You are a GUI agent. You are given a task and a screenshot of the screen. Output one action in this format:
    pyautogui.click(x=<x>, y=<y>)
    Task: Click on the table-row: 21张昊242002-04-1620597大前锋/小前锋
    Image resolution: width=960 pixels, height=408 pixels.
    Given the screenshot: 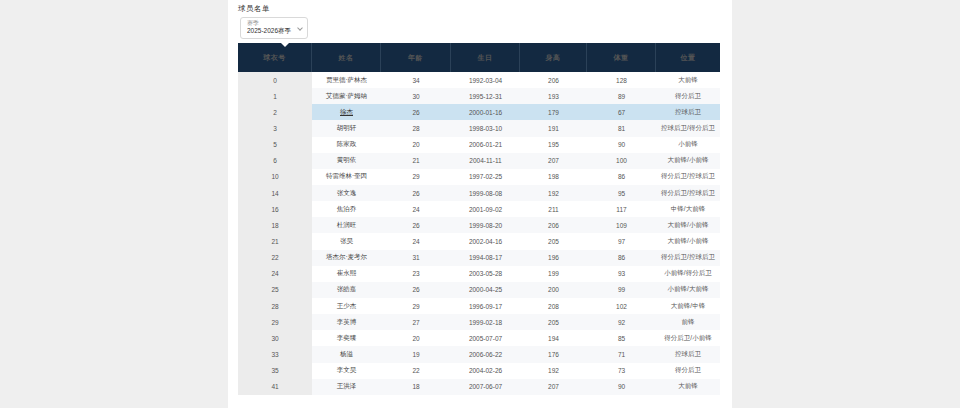 What is the action you would take?
    pyautogui.click(x=479, y=241)
    